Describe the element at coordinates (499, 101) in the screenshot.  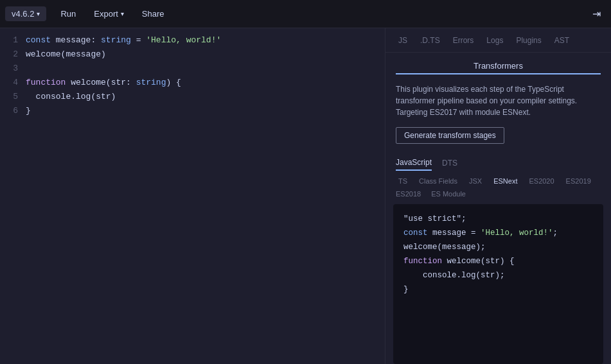
I see `transformers-desc: This plugin visualizes each step of the …` at that location.